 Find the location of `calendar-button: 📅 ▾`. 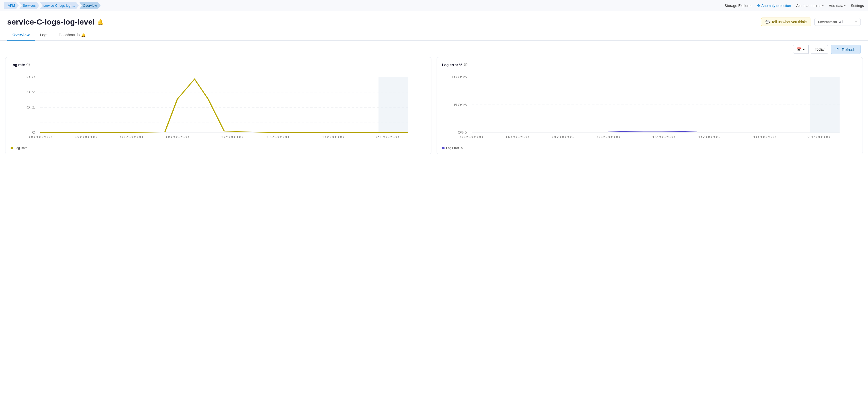

calendar-button: 📅 ▾ is located at coordinates (801, 49).